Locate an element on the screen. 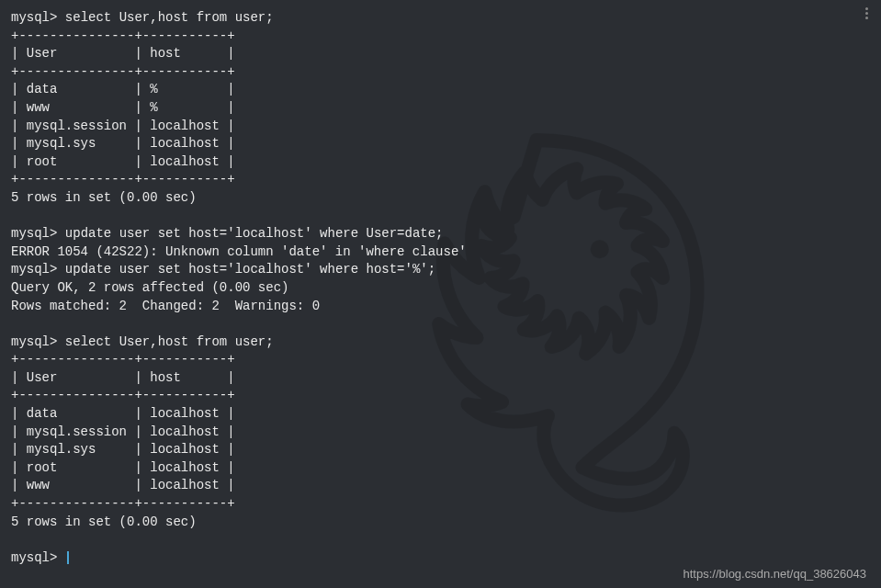  table-row: | data | localhost | is located at coordinates (123, 413).